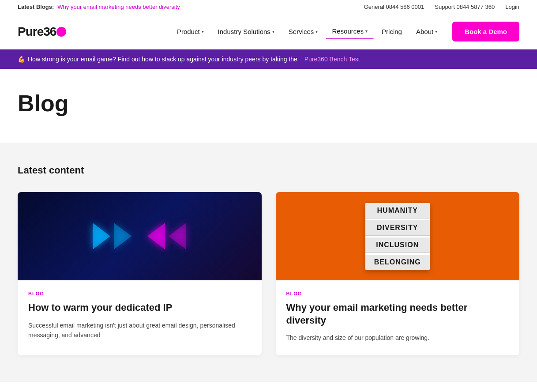  Describe the element at coordinates (139, 330) in the screenshot. I see `card-excerpt-1: Successful email marketing isn't just ab…` at that location.